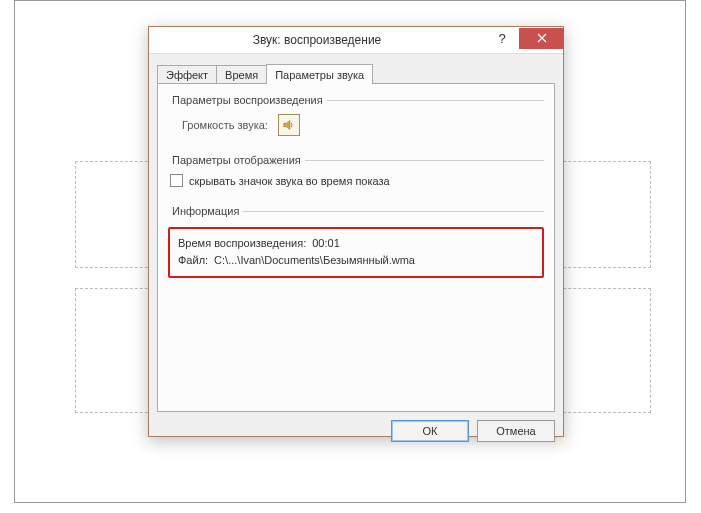 The width and height of the screenshot is (701, 513). I want to click on file-value: C:\...\Ivan\Documents\Безымянный.wma, so click(314, 260).